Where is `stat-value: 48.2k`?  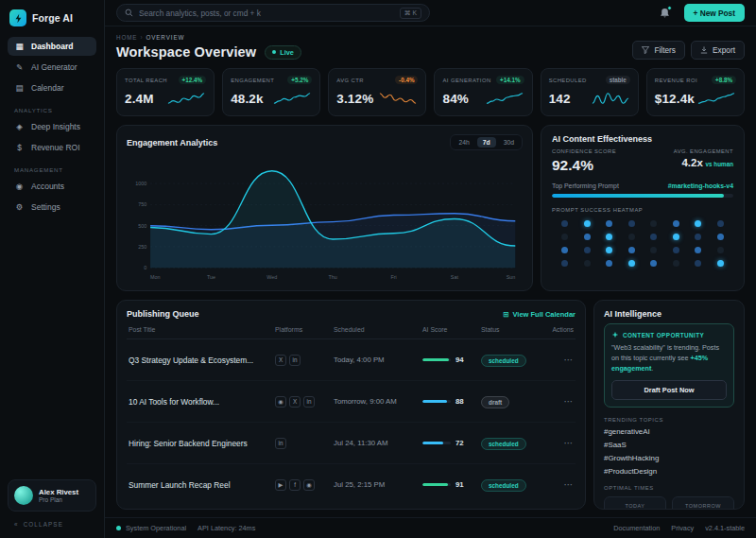
stat-value: 48.2k is located at coordinates (247, 98).